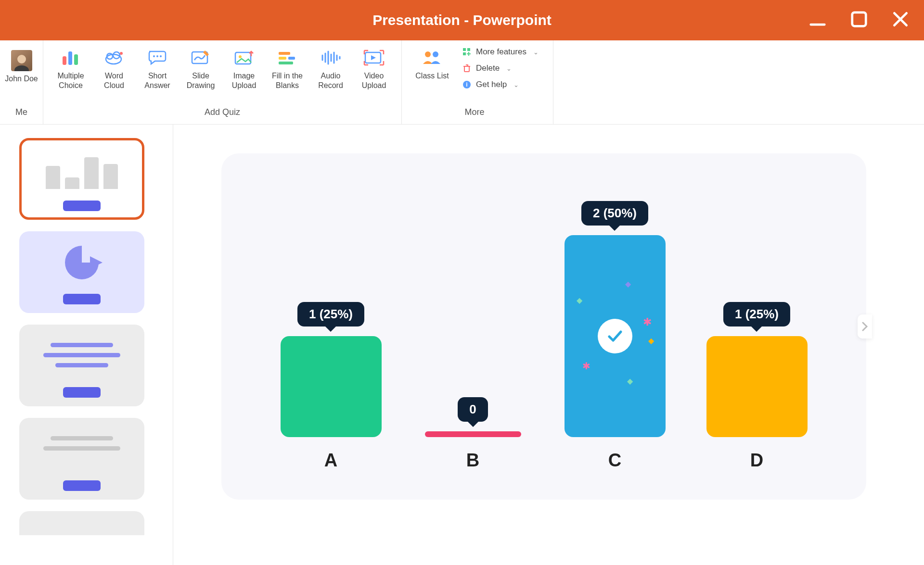  What do you see at coordinates (432, 58) in the screenshot?
I see `class-list-icon` at bounding box center [432, 58].